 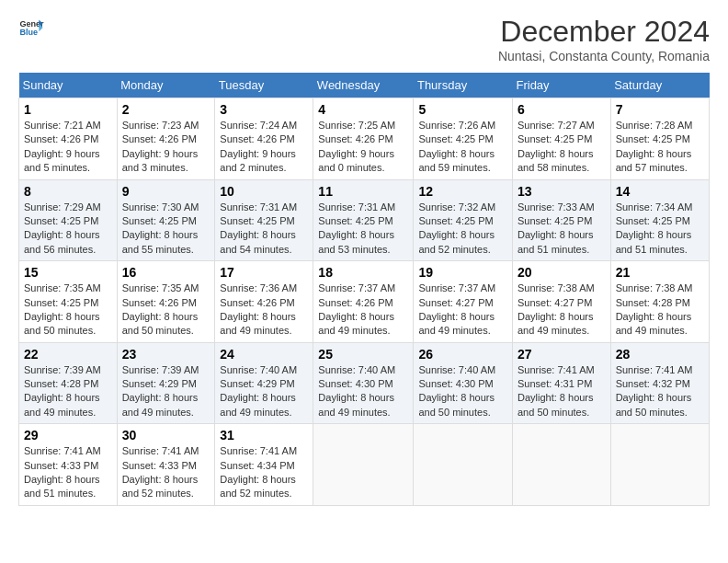 I want to click on day-info: Sunrise: 7:41 AMSunset: 4:34 PMDaylight:…, so click(x=264, y=473).